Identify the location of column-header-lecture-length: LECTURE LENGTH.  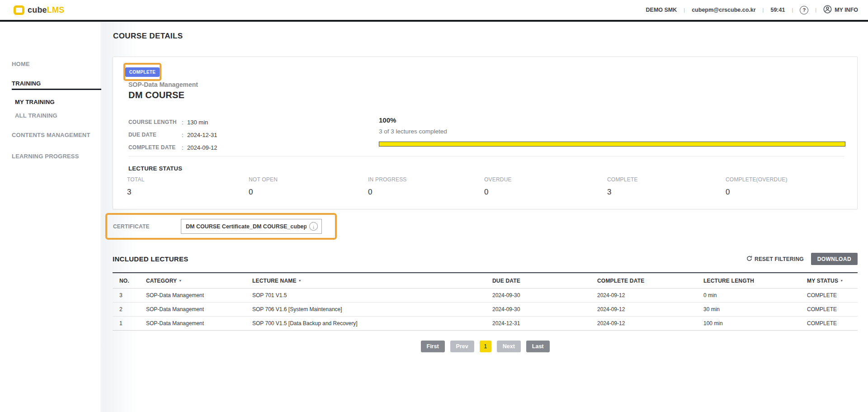
(755, 281).